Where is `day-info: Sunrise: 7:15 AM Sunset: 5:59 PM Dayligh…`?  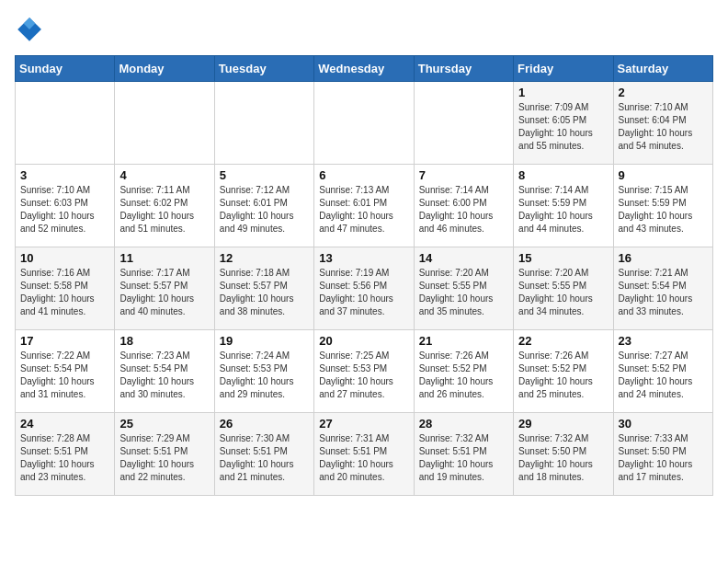 day-info: Sunrise: 7:15 AM Sunset: 5:59 PM Dayligh… is located at coordinates (664, 210).